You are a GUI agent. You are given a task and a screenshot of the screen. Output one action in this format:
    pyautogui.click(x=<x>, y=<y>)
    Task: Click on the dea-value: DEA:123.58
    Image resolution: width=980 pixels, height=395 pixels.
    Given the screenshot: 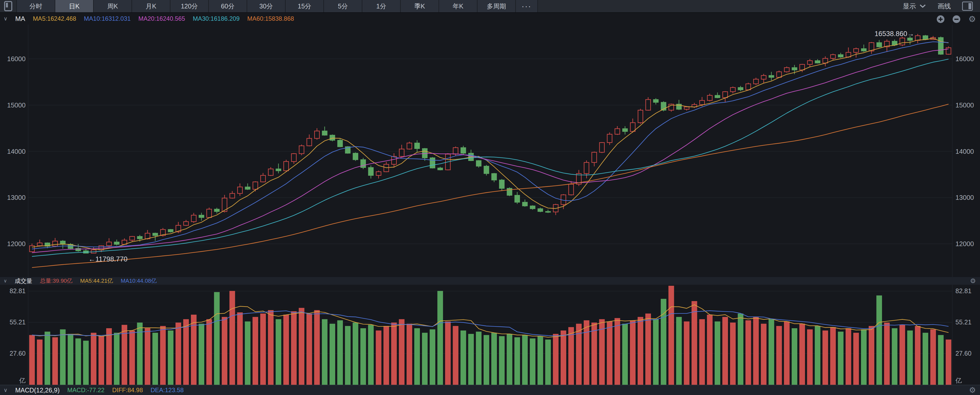 What is the action you would take?
    pyautogui.click(x=167, y=390)
    